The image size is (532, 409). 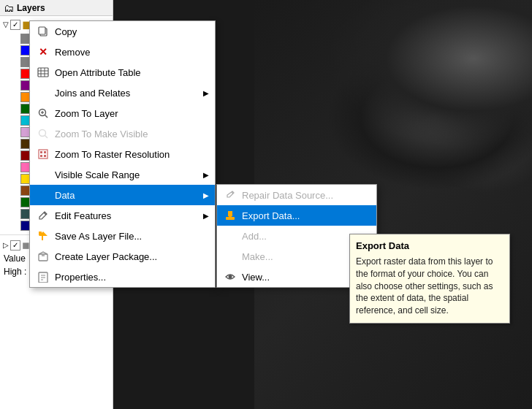 What do you see at coordinates (230, 277) in the screenshot?
I see `view-icon` at bounding box center [230, 277].